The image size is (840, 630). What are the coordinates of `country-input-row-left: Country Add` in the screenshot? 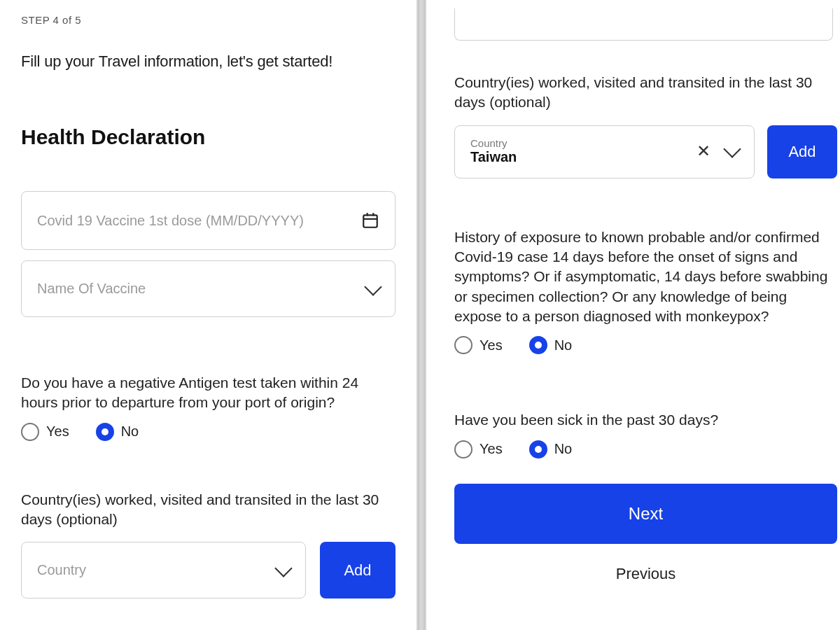 It's located at (209, 570).